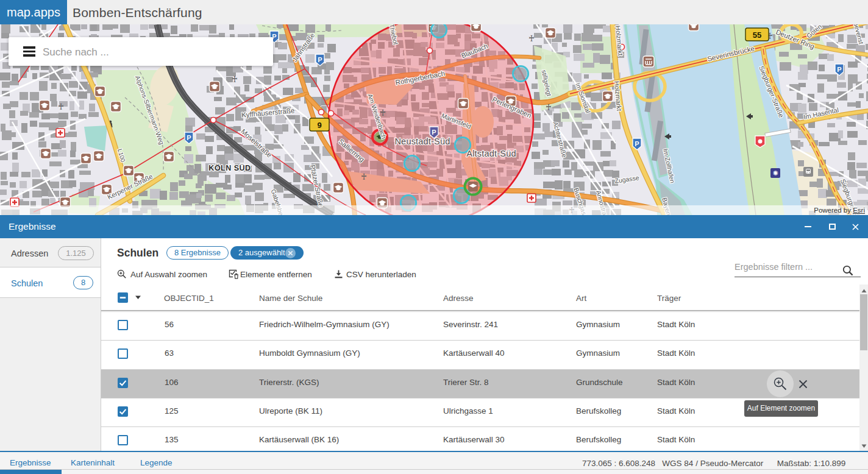 The height and width of the screenshot is (474, 868). What do you see at coordinates (757, 35) in the screenshot?
I see `svg-text: 55` at bounding box center [757, 35].